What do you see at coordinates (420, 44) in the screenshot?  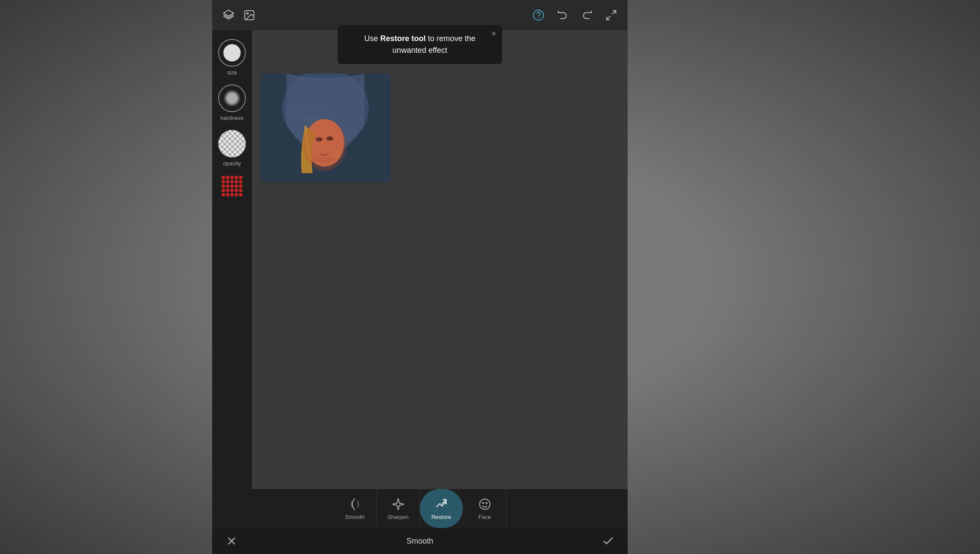 I see `tooltip-text: Use Restore tool to remove the unwanted …` at bounding box center [420, 44].